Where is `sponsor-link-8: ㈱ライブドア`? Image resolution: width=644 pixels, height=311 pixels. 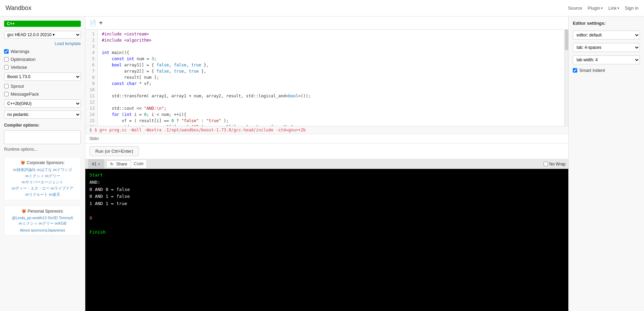
sponsor-link-8: ㈱ライブドア is located at coordinates (62, 189).